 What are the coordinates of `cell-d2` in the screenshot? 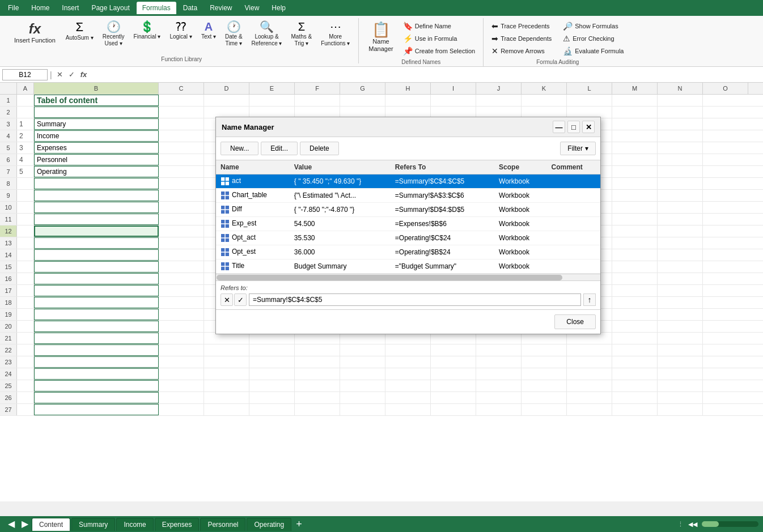 It's located at (227, 112).